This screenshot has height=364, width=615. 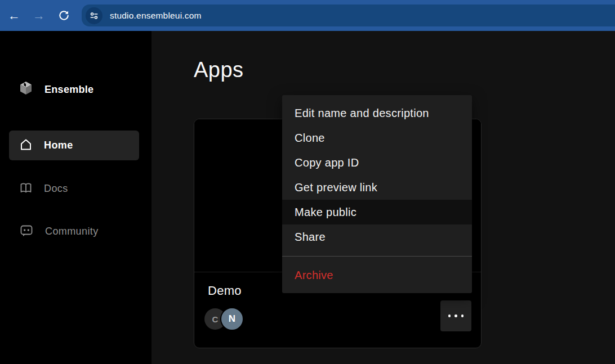 I want to click on home-icon, so click(x=26, y=146).